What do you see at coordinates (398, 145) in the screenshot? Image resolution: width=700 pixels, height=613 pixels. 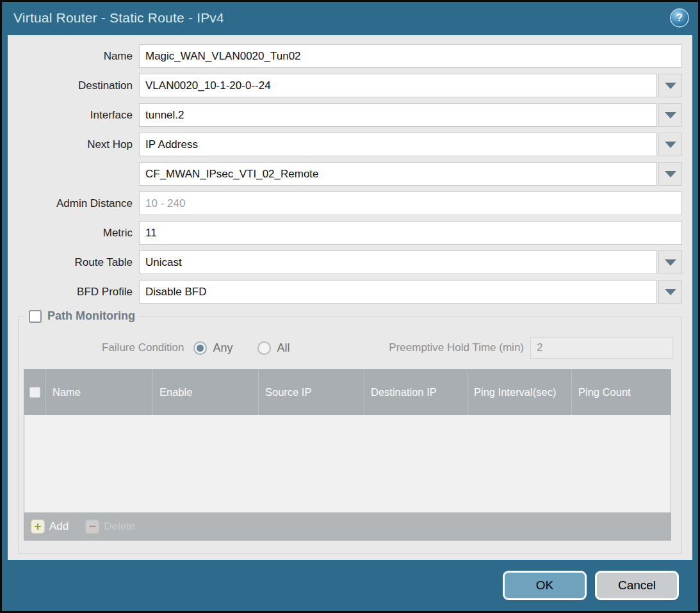 I see `next-hop-type-input` at bounding box center [398, 145].